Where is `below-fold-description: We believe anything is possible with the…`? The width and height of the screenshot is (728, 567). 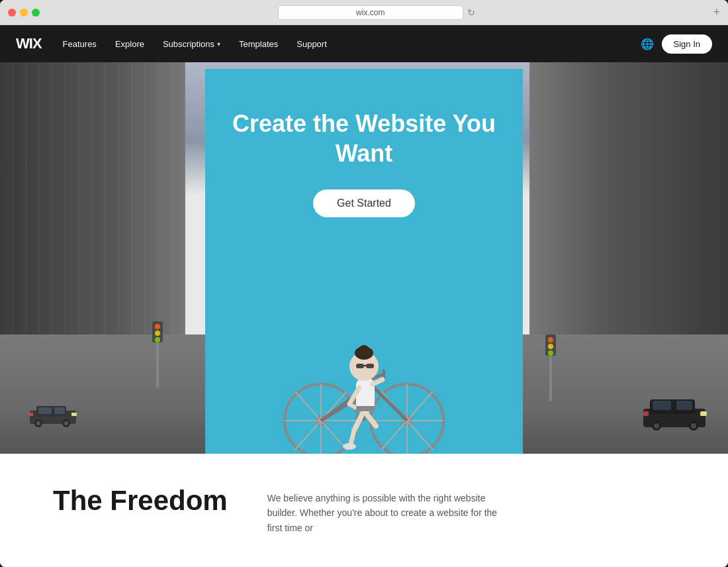 below-fold-description: We believe anything is possible with the… is located at coordinates (387, 510).